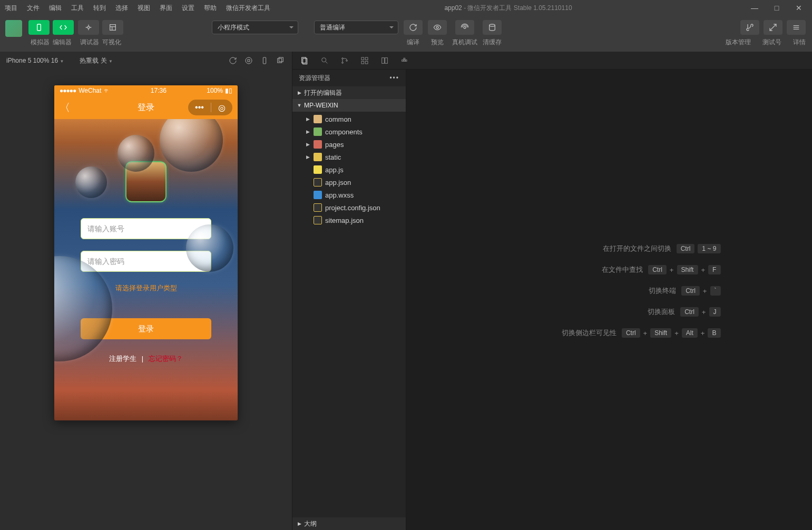 This screenshot has height=530, width=812. Describe the element at coordinates (552, 61) in the screenshot. I see `activity-bar` at that location.